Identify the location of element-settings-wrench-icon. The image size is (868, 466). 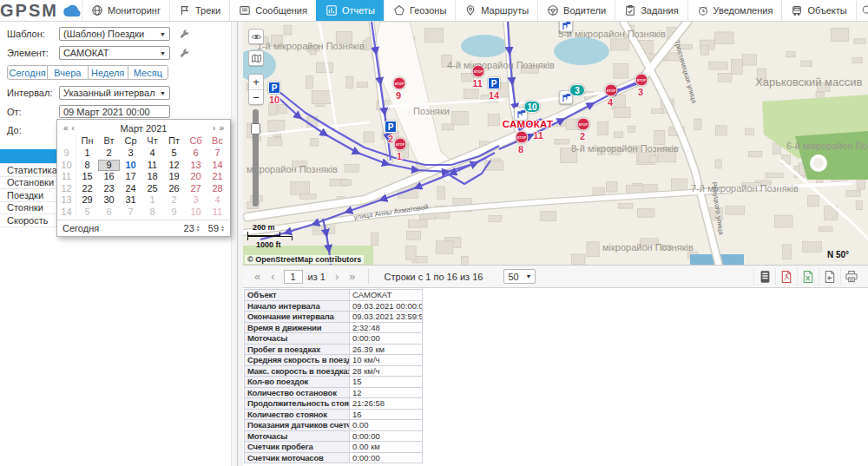
(184, 54).